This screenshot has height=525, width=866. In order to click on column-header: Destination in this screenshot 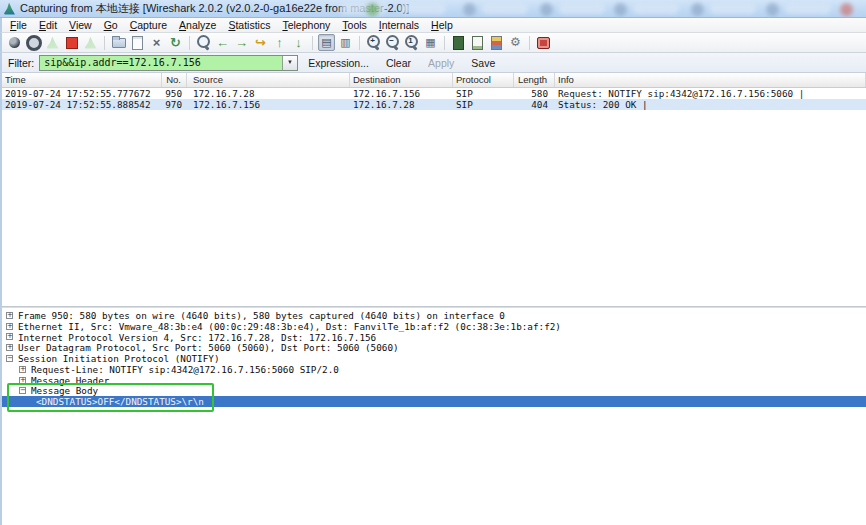, I will do `click(402, 80)`.